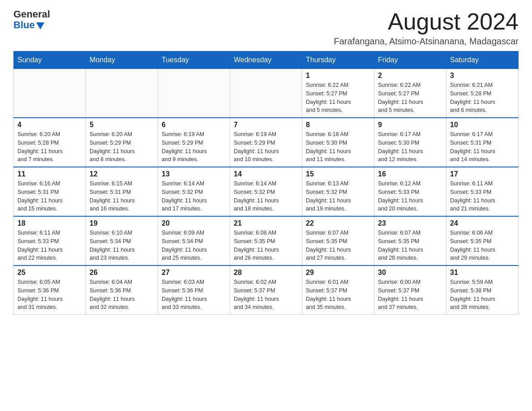  What do you see at coordinates (266, 273) in the screenshot?
I see `day-number: 28` at bounding box center [266, 273].